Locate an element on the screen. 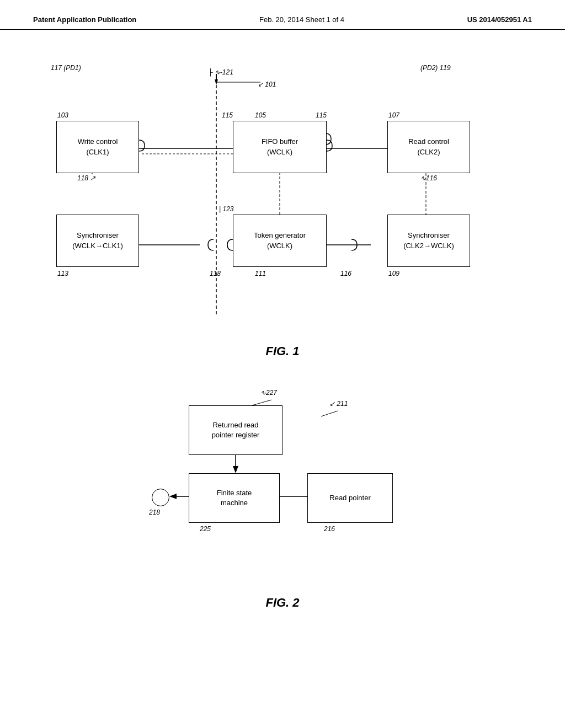 Image resolution: width=565 pixels, height=728 pixels. label-118a: 118 ↗ is located at coordinates (86, 178).